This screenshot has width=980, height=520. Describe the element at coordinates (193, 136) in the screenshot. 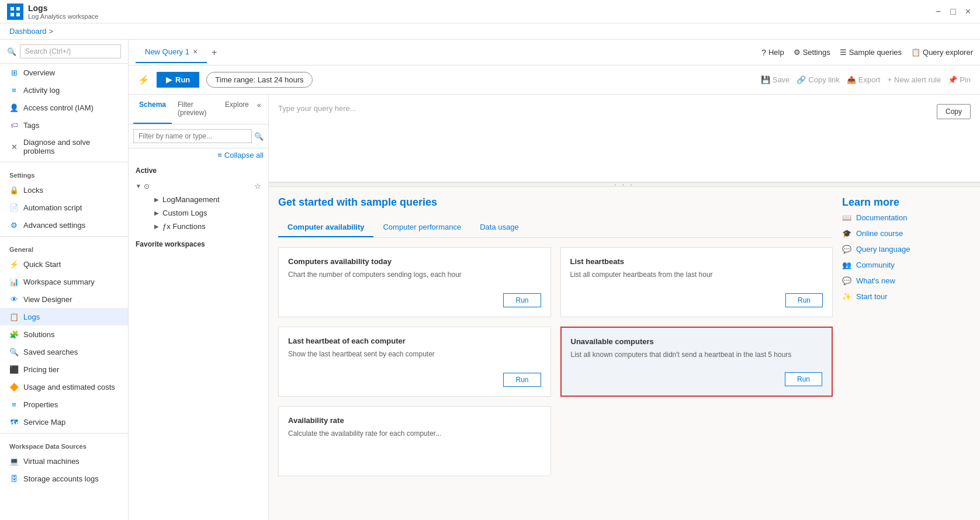

I see `schema-filter-input` at that location.